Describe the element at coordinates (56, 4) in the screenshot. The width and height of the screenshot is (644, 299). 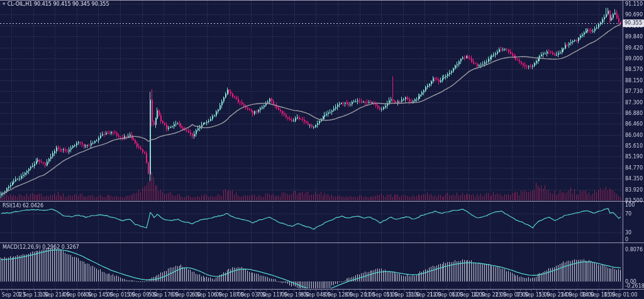
I see `chart-legend: ▼CL-OIL,H1 90.415 90.415 90.345 90.355` at that location.